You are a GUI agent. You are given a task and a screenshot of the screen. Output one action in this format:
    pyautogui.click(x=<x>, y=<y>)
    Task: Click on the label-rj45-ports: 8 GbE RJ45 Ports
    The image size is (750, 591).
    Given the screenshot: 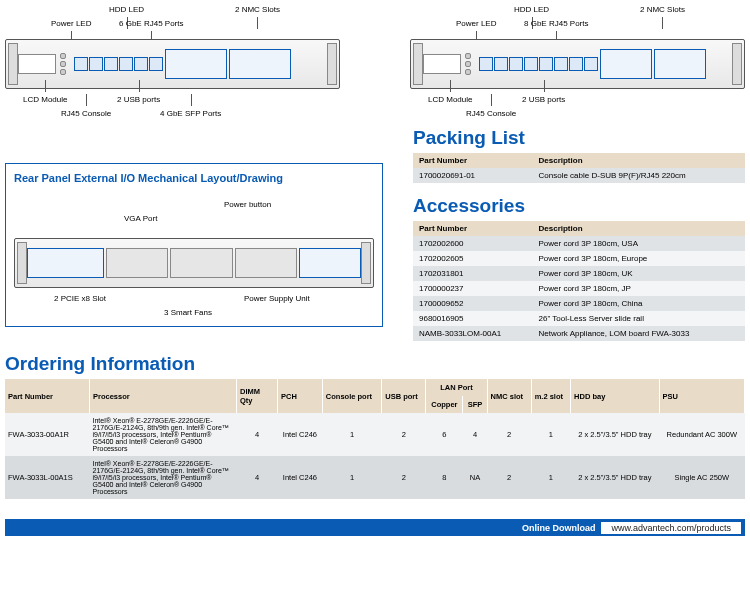 What is the action you would take?
    pyautogui.click(x=556, y=24)
    